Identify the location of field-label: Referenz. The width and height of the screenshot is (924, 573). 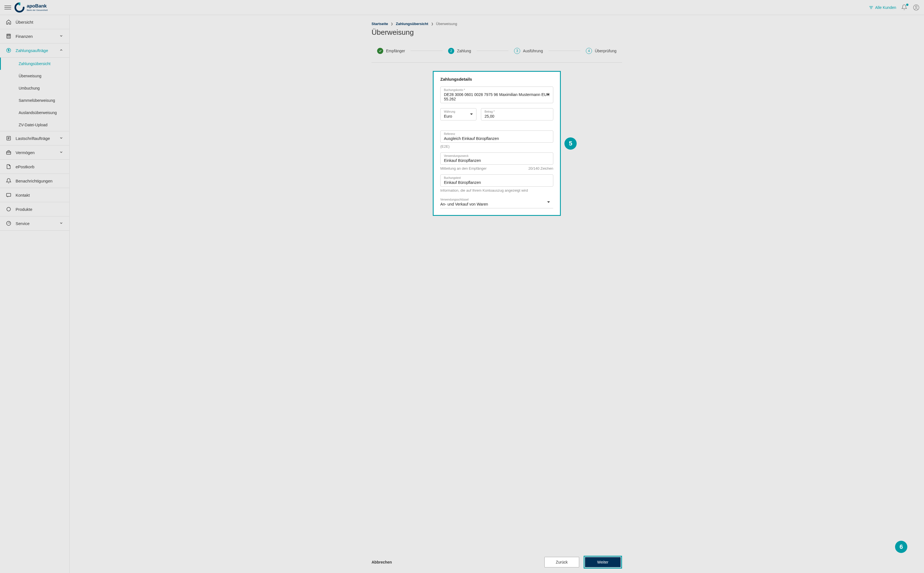
(497, 134).